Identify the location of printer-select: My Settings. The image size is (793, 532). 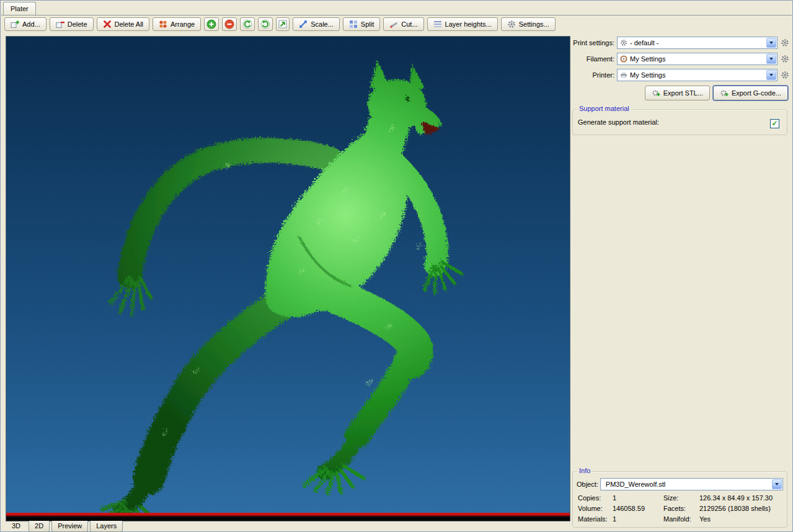
(697, 75).